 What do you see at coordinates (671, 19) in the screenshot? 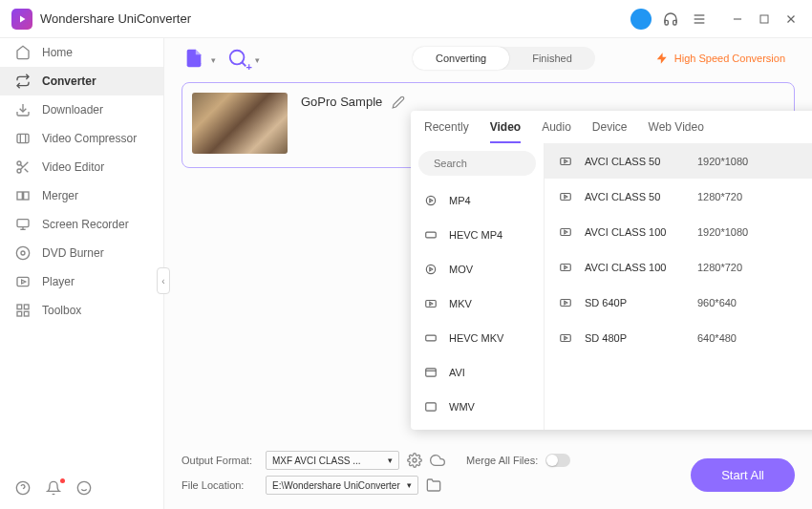
I see `support-headset-icon` at bounding box center [671, 19].